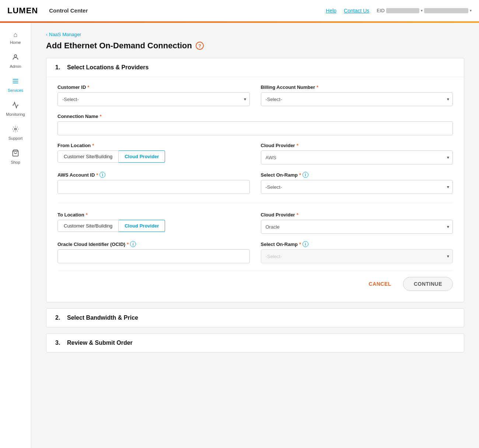 The image size is (479, 448). What do you see at coordinates (255, 35) in the screenshot?
I see `breadcrumb: ‹ NaaS Manager` at bounding box center [255, 35].